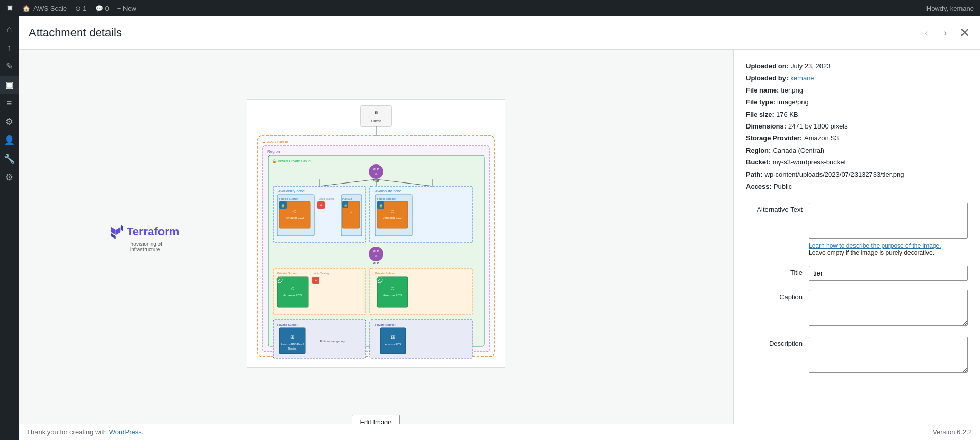 This screenshot has width=980, height=440. I want to click on updates-icon: ⊙, so click(78, 8).